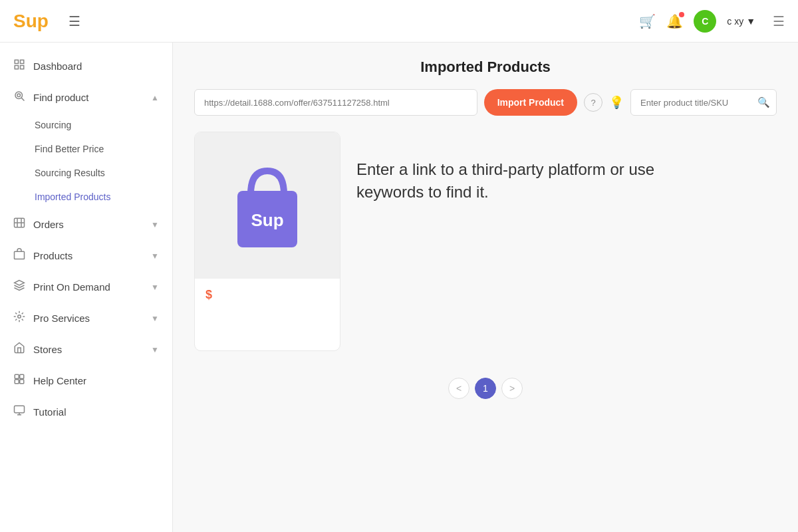  What do you see at coordinates (53, 255) in the screenshot?
I see `products-label: Products` at bounding box center [53, 255].